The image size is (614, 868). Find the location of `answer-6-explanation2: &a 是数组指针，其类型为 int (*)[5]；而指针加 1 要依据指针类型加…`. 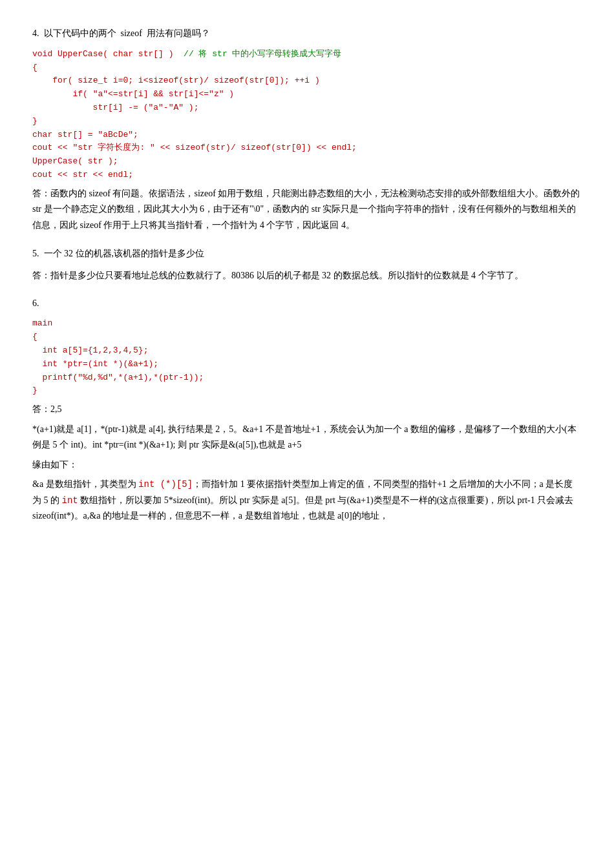

answer-6-explanation2: &a 是数组指针，其类型为 int (*)[5]；而指针加 1 要依据指针类型加… is located at coordinates (307, 501).